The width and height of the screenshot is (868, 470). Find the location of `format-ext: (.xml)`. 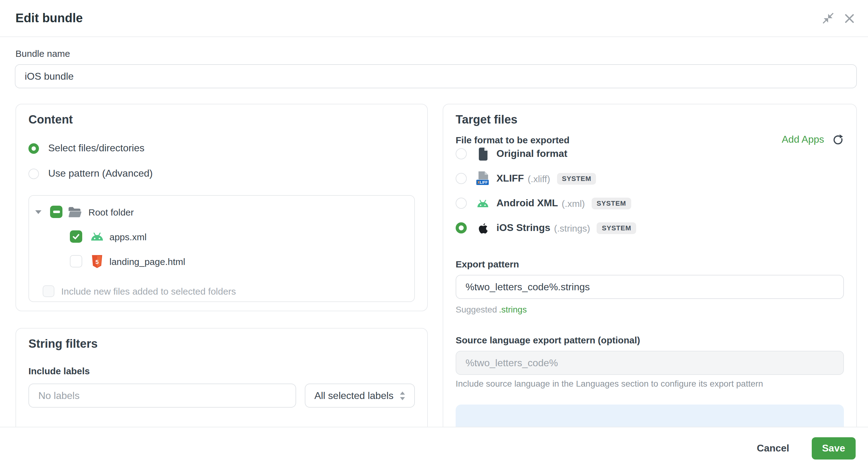

format-ext: (.xml) is located at coordinates (574, 203).